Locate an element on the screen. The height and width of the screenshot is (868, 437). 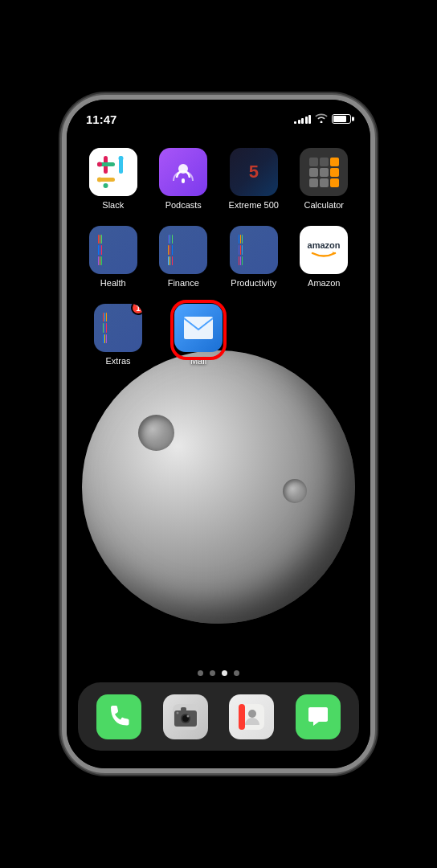
app-calculator: Calculator is located at coordinates (324, 178).